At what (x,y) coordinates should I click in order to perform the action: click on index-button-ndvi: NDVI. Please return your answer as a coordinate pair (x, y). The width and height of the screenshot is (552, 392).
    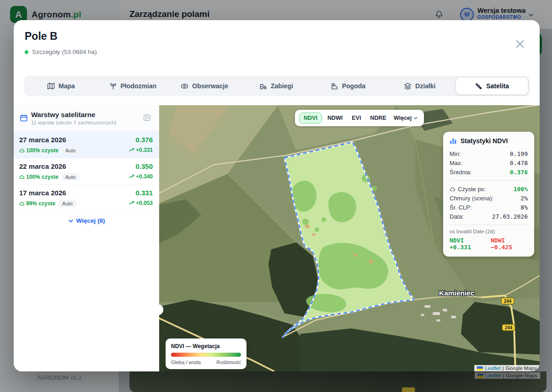
    Looking at the image, I should click on (311, 118).